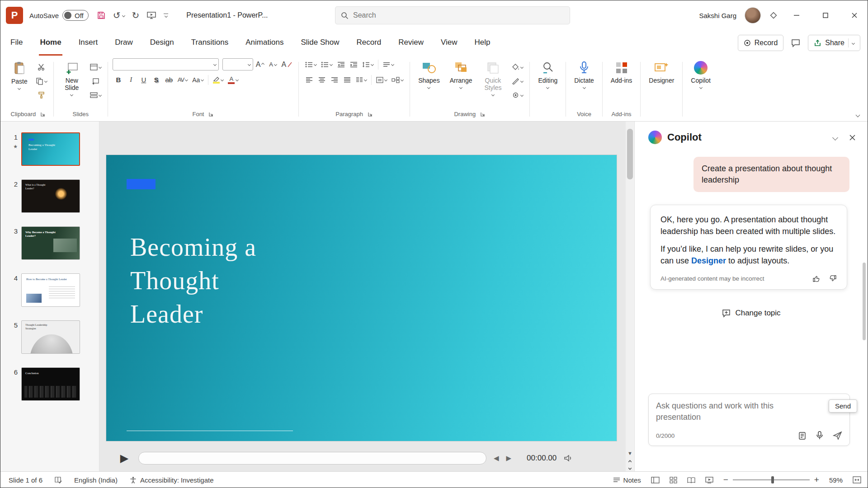 This screenshot has width=868, height=488. Describe the element at coordinates (369, 43) in the screenshot. I see `tab-record: Record` at that location.